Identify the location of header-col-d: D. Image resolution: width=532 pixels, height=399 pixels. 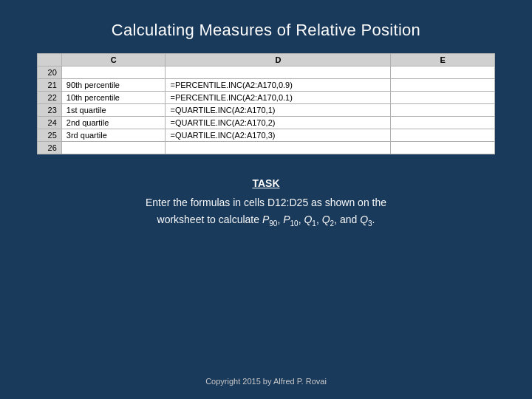
(278, 61).